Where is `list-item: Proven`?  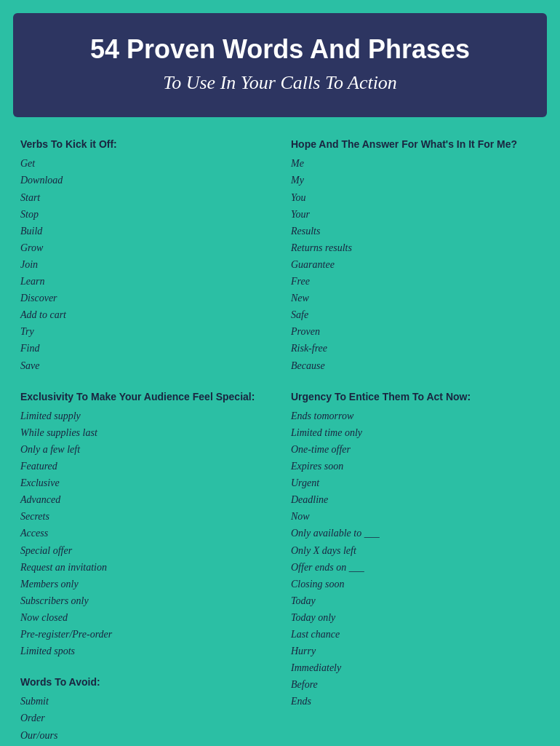 list-item: Proven is located at coordinates (415, 332).